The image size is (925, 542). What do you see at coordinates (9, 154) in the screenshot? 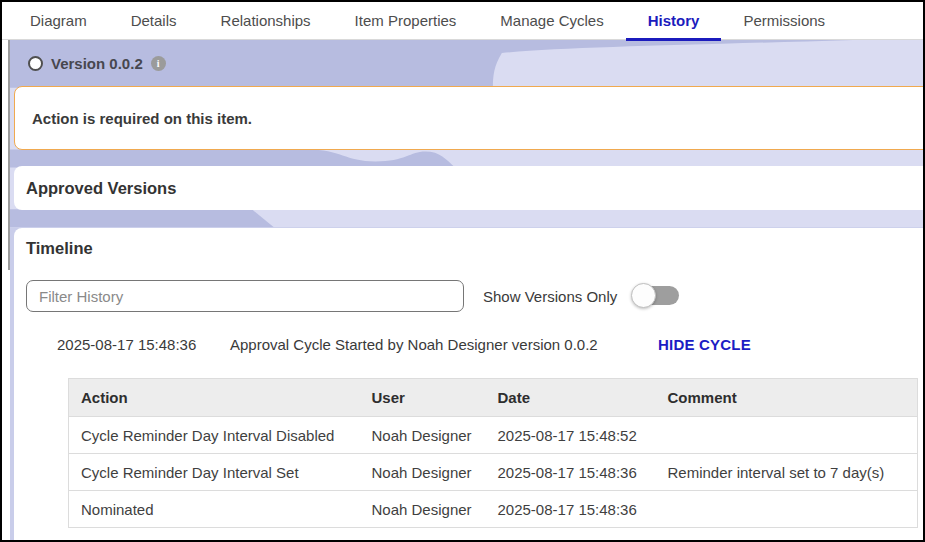
I see `scrollbar-rail` at bounding box center [9, 154].